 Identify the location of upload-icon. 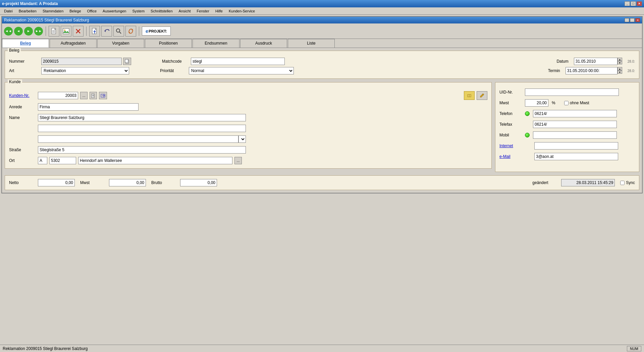
(95, 31).